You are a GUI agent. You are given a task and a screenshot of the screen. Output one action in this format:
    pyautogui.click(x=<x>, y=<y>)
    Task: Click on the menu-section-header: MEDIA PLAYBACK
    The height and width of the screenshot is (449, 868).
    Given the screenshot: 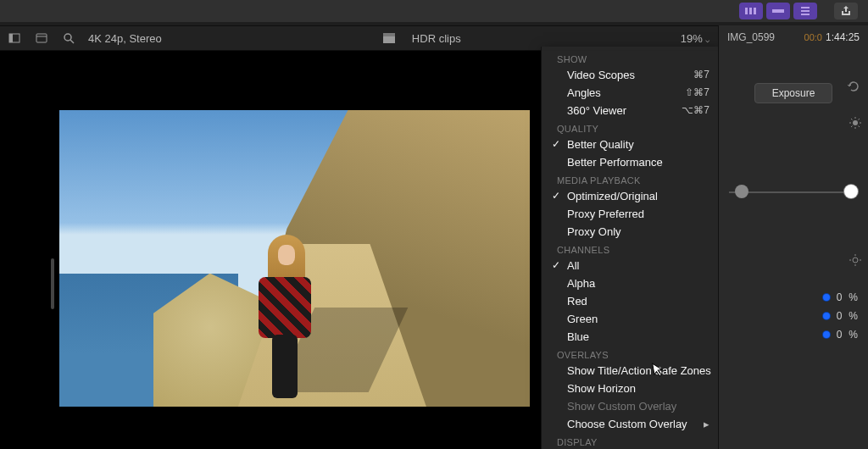 What is the action you would take?
    pyautogui.click(x=631, y=180)
    